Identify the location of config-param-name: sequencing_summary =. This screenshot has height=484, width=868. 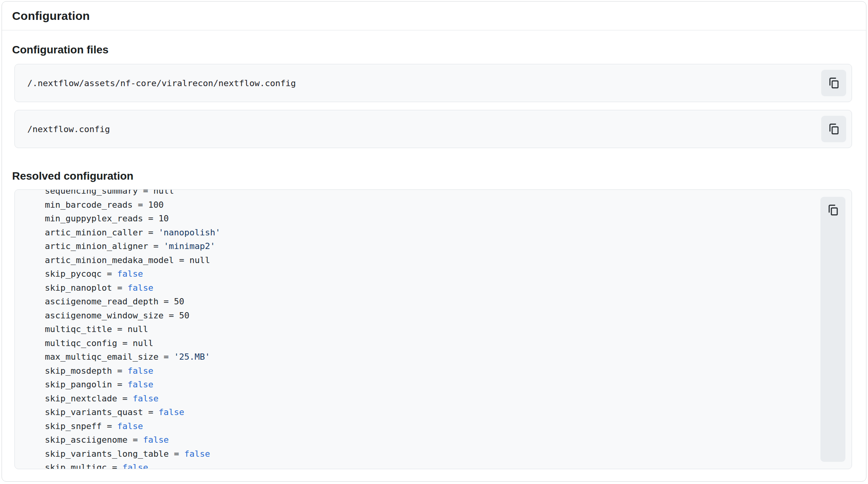
(89, 193).